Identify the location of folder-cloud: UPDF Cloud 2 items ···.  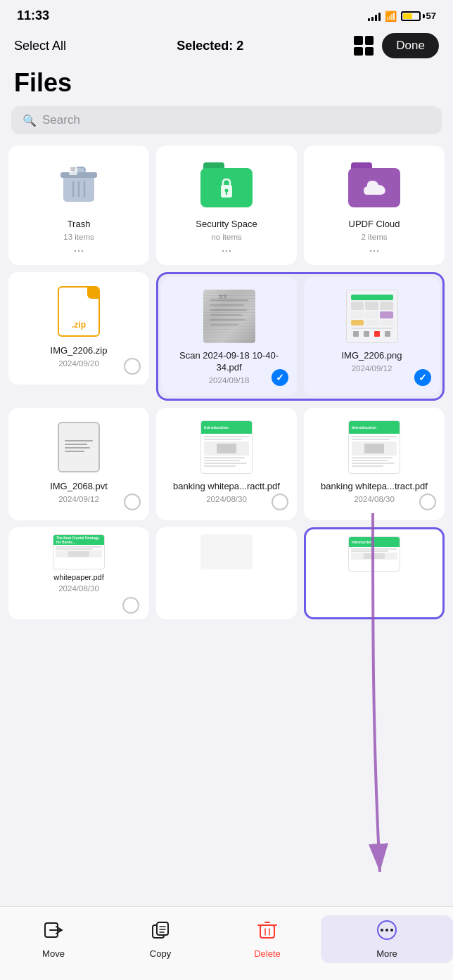
(374, 205).